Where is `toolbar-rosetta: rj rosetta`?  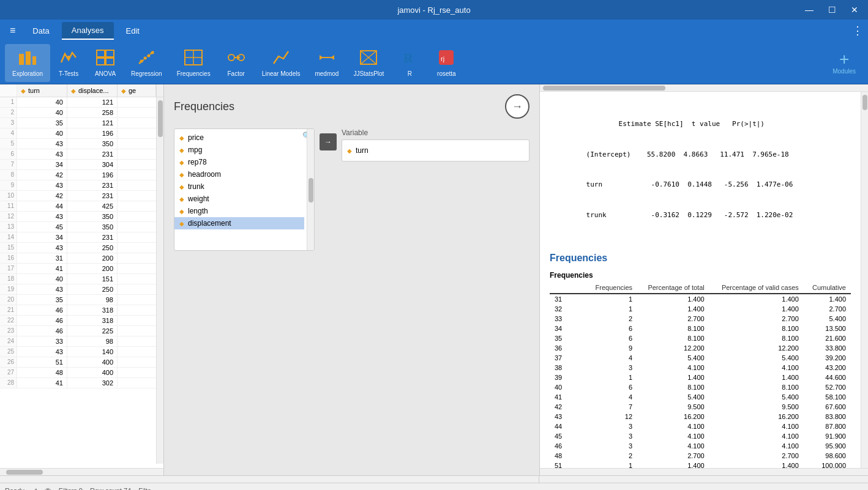
toolbar-rosetta: rj rosetta is located at coordinates (446, 63).